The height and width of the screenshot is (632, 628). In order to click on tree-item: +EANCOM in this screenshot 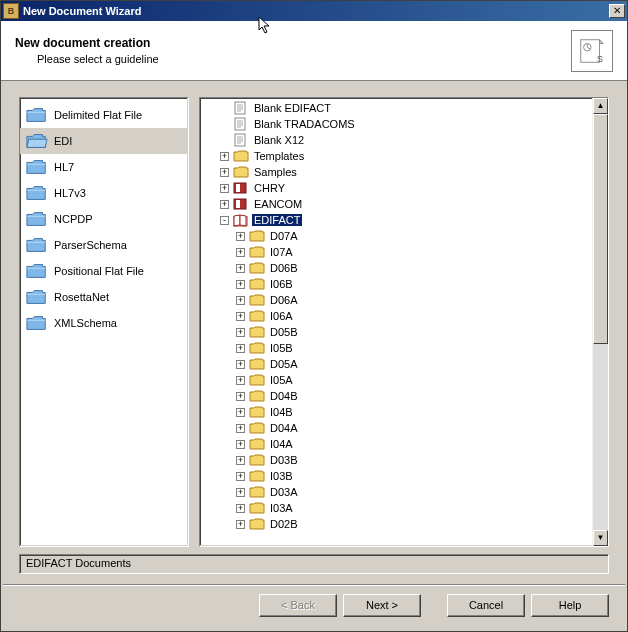, I will do `click(406, 204)`.